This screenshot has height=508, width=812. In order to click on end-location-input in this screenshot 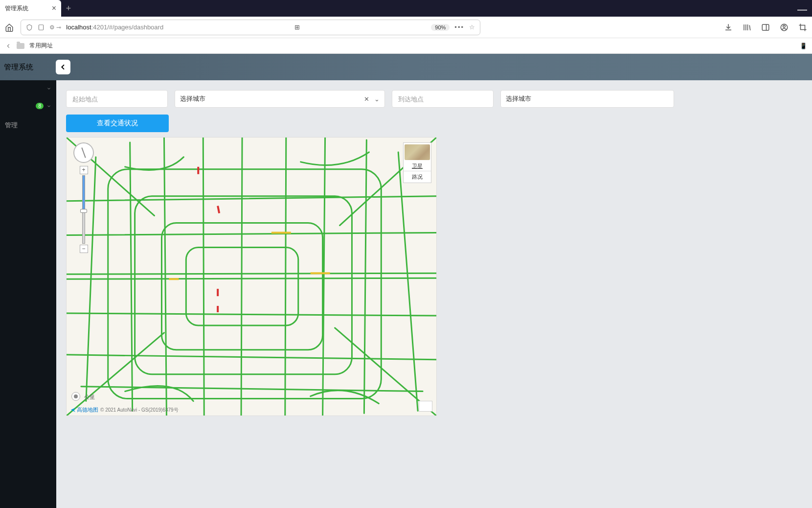, I will do `click(443, 99)`.